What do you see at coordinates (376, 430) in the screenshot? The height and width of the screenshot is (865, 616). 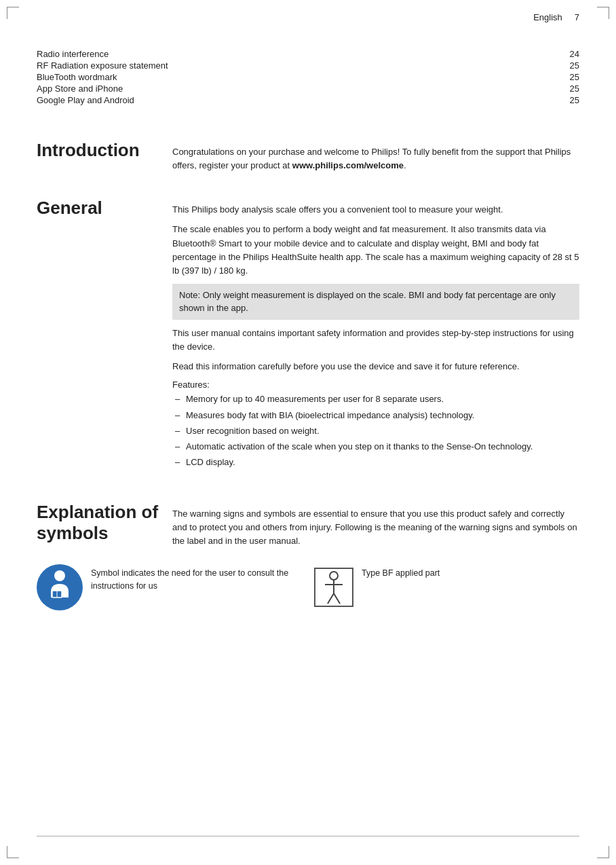 I see `feature-list: Memory for up to 40 measurements per use…` at bounding box center [376, 430].